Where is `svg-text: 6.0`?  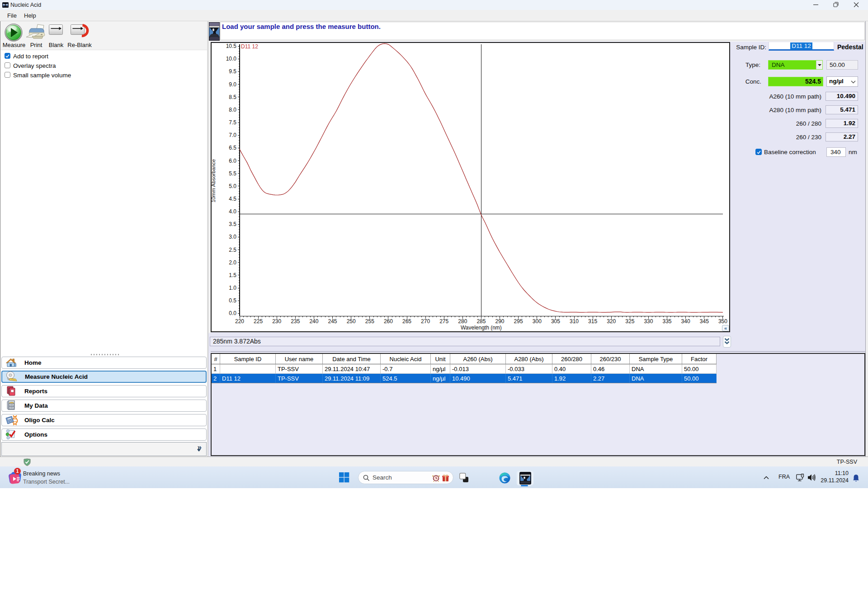 svg-text: 6.0 is located at coordinates (232, 161).